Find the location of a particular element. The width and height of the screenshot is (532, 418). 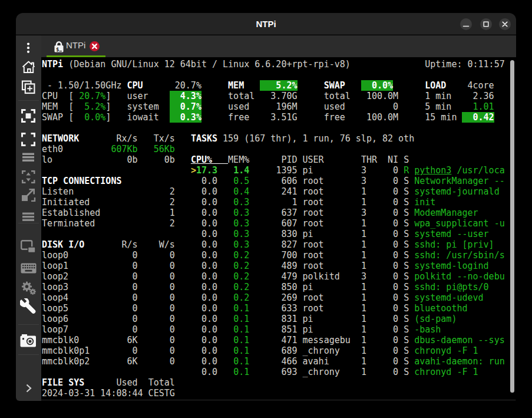

terminal-row: 0.0 0.3 830 pi 1 0 S systemd --user is located at coordinates (273, 234).